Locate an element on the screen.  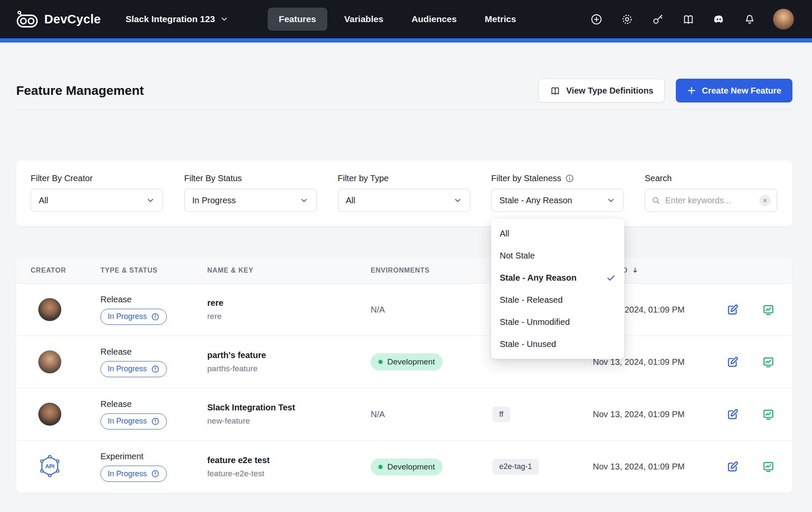
project-selector: Slack Integration 123 is located at coordinates (177, 19).